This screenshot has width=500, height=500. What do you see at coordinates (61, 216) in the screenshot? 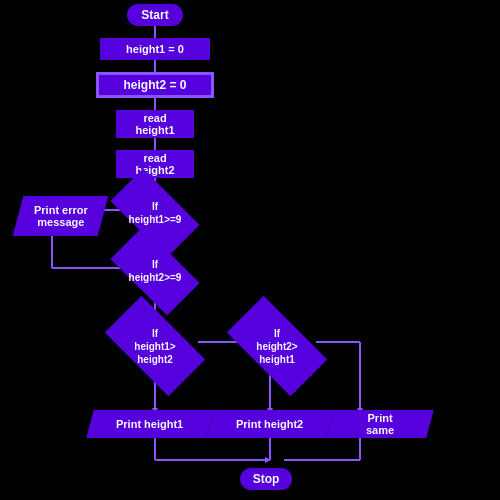
I see `print-error-node: Print errormessage` at bounding box center [61, 216].